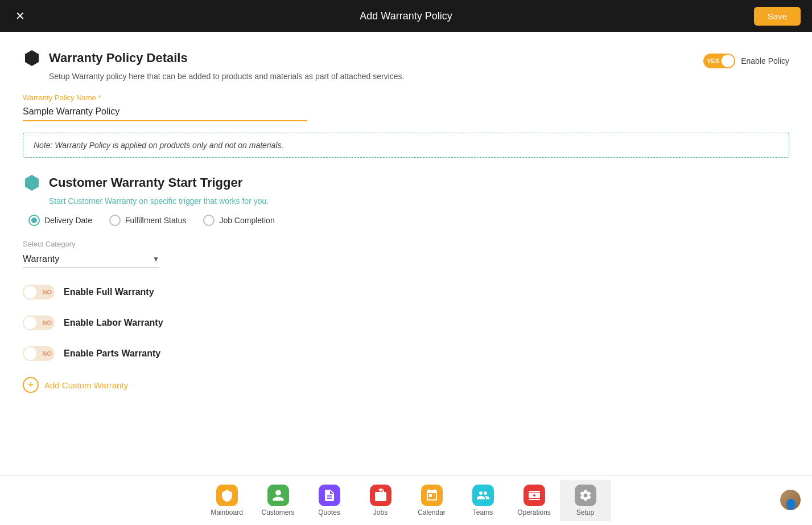 The width and height of the screenshot is (812, 525). What do you see at coordinates (30, 323) in the screenshot?
I see `toggle-no-circle-labor` at bounding box center [30, 323].